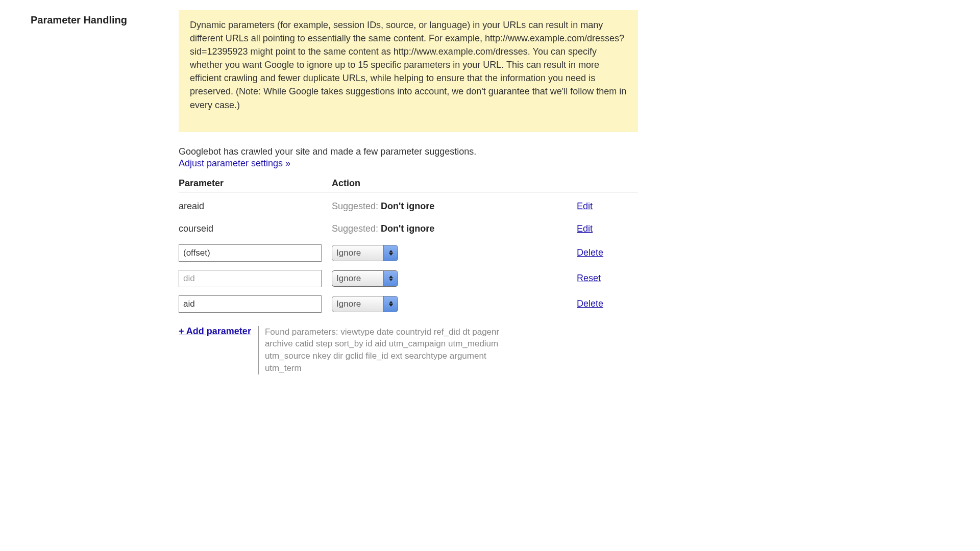 This screenshot has height=551, width=980. What do you see at coordinates (255, 206) in the screenshot?
I see `parameter-name: areaid` at bounding box center [255, 206].